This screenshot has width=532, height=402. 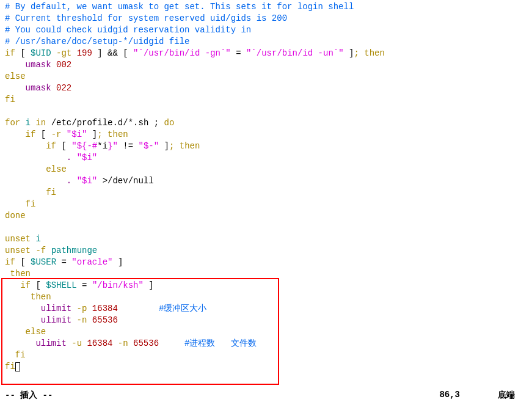 What do you see at coordinates (105, 123) in the screenshot?
I see `text: /etc/profile.d/*.sh ;` at bounding box center [105, 123].